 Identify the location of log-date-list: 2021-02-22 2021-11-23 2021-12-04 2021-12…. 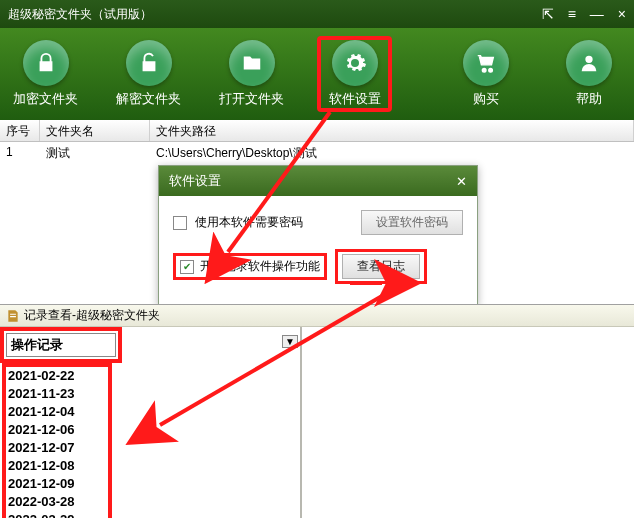
(57, 440).